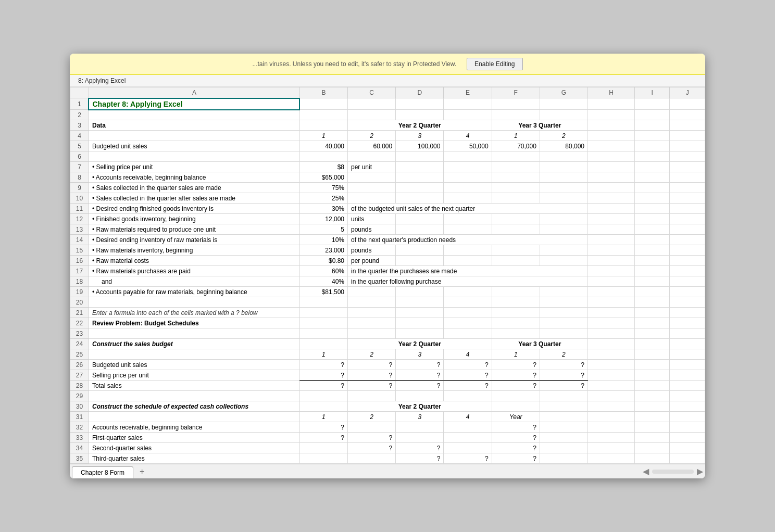  Describe the element at coordinates (652, 104) in the screenshot. I see `cell-1i` at that location.